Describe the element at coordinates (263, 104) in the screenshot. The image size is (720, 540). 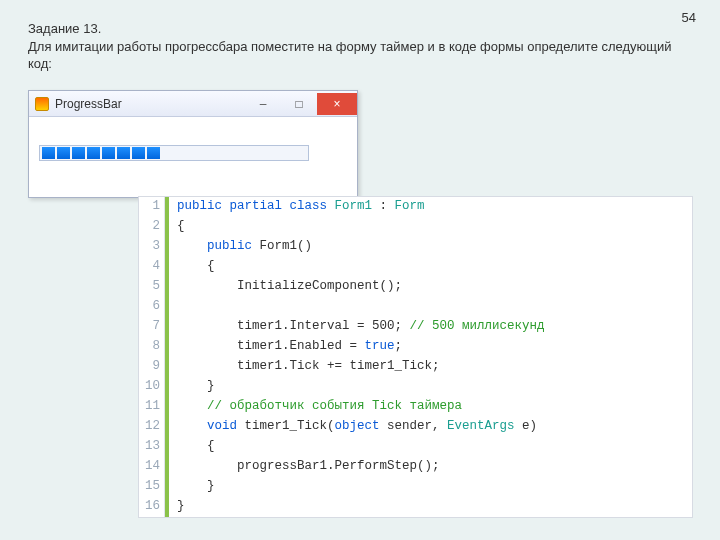
I see `minimize-button: –` at that location.